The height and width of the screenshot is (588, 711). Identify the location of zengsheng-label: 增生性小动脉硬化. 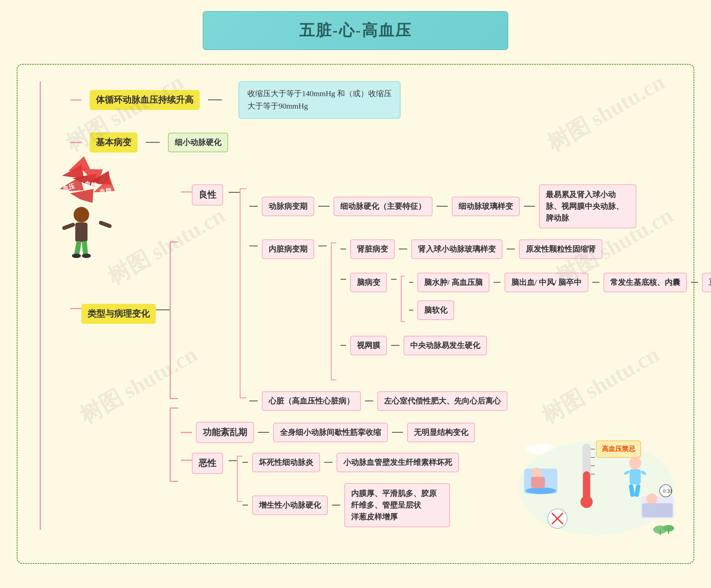
(290, 505).